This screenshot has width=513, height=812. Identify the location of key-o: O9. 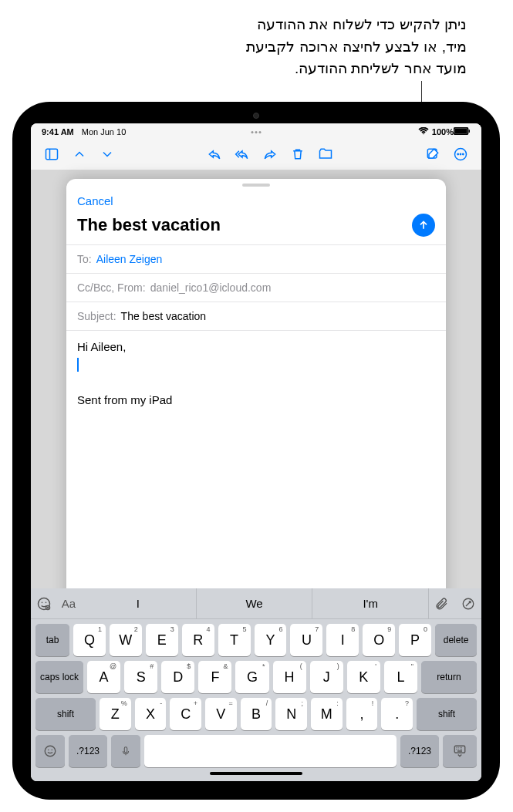
(379, 640).